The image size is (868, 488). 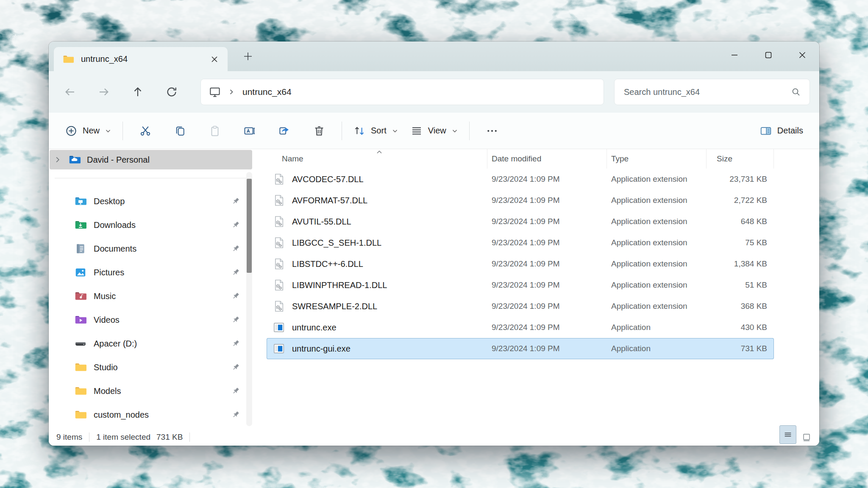 I want to click on maximize-button, so click(x=768, y=55).